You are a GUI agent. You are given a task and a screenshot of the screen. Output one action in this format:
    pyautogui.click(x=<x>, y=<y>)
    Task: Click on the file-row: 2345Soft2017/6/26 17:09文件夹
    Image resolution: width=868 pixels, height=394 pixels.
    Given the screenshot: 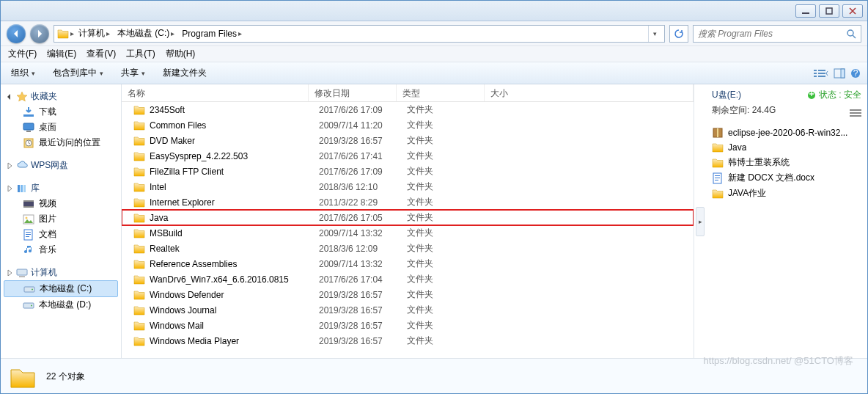 What is the action you would take?
    pyautogui.click(x=408, y=110)
    